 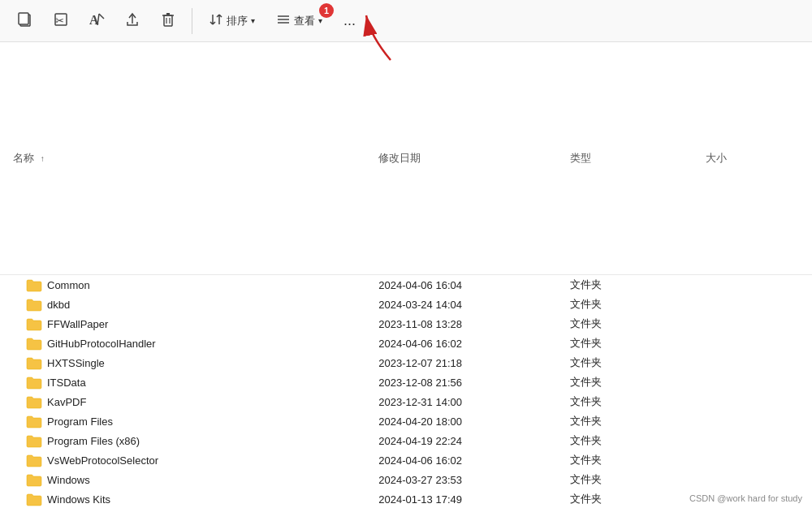 I want to click on table-row: HXTSSingle2023-12-07 21:18文件夹, so click(x=406, y=363).